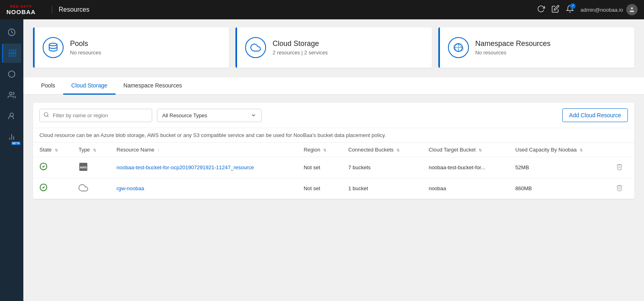 The height and width of the screenshot is (301, 644). What do you see at coordinates (89, 86) in the screenshot?
I see `tab-cloud-storage: Cloud Storage` at bounding box center [89, 86].